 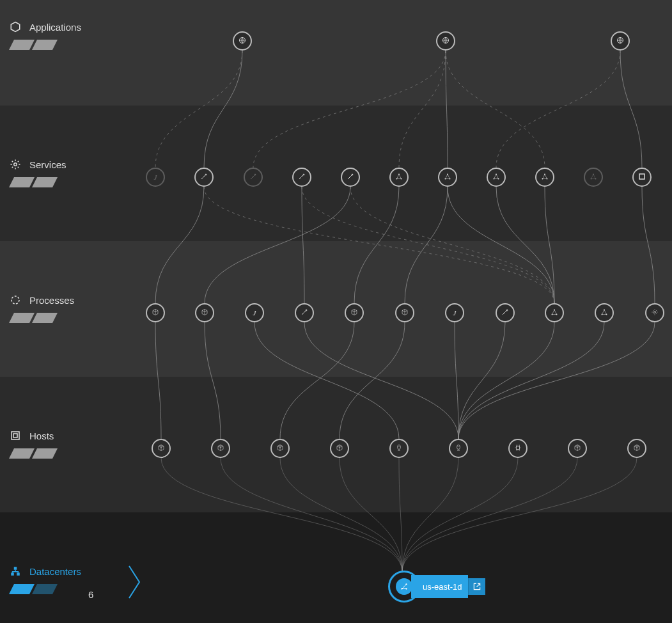 I want to click on row-header-processes: Processes, so click(x=42, y=300).